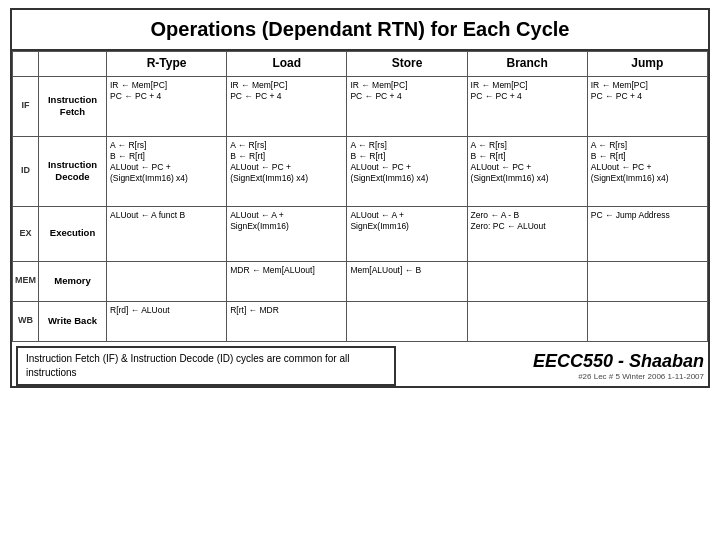 Image resolution: width=720 pixels, height=540 pixels. I want to click on row-label-ex: Execution, so click(73, 234).